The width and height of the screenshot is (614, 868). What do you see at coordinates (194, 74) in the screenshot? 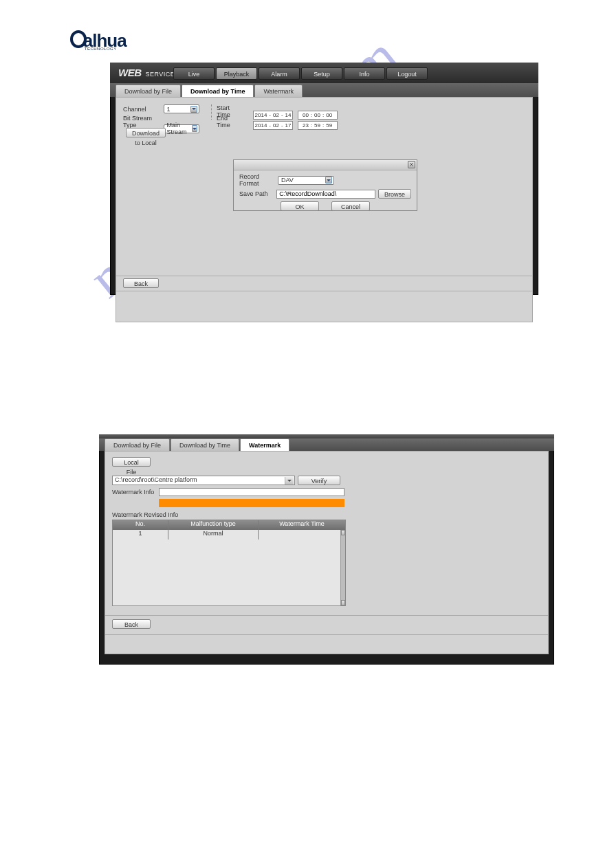
I see `nav-live: Live` at bounding box center [194, 74].